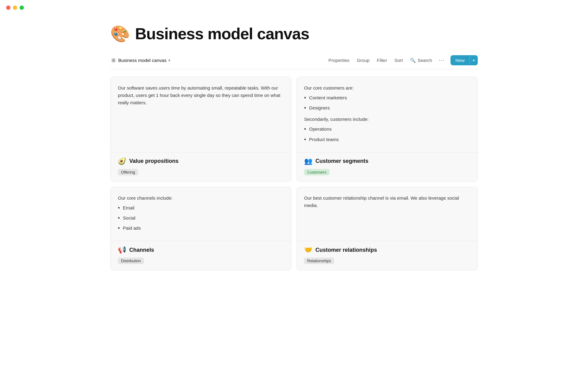 Image resolution: width=588 pixels, height=368 pixels. What do you see at coordinates (387, 129) in the screenshot?
I see `card-customer-segments: Our core customers are: Content marketer…` at bounding box center [387, 129].